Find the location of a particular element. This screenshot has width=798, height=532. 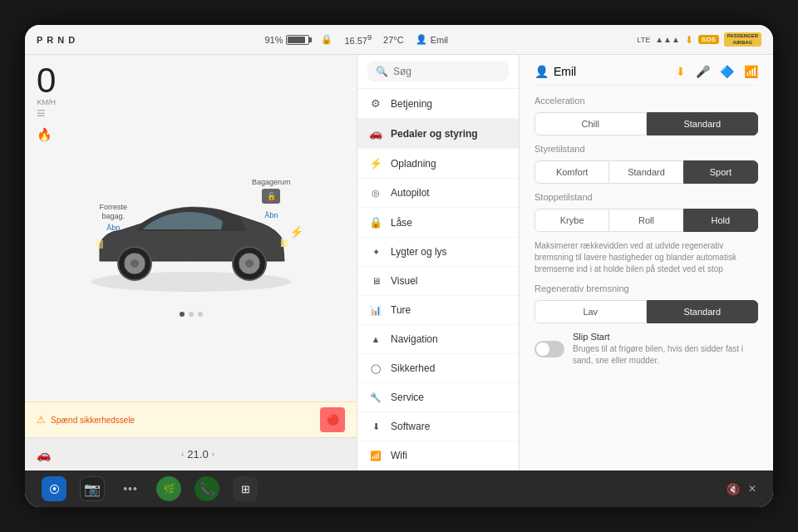

bluetooth-taskbar-icon: ⦿ is located at coordinates (54, 489).